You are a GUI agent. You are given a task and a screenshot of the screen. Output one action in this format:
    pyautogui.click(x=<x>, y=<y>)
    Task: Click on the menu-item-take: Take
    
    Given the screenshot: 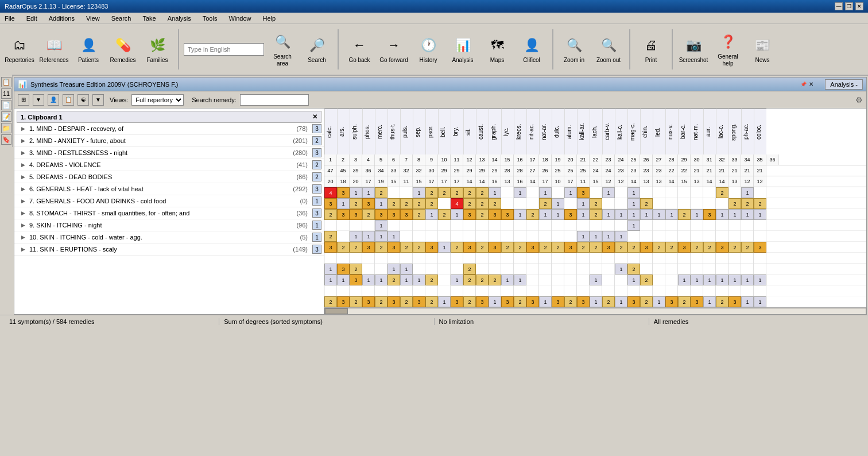 What is the action you would take?
    pyautogui.click(x=149, y=18)
    